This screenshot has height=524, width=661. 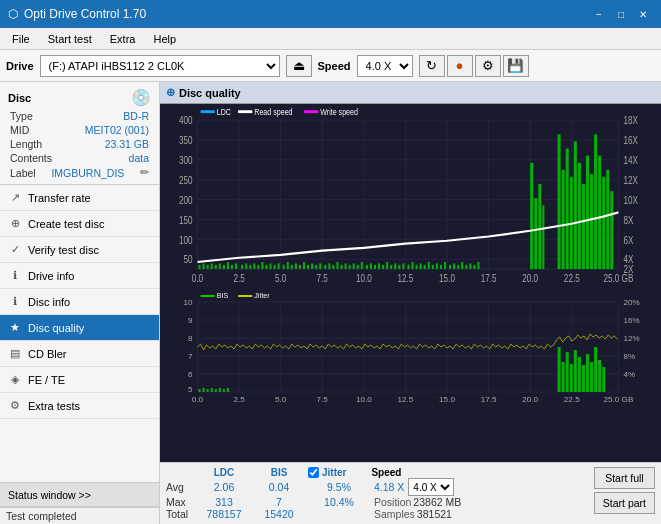 What do you see at coordinates (80, 144) in the screenshot?
I see `disc-length-row: Length 23.31 GB` at bounding box center [80, 144].